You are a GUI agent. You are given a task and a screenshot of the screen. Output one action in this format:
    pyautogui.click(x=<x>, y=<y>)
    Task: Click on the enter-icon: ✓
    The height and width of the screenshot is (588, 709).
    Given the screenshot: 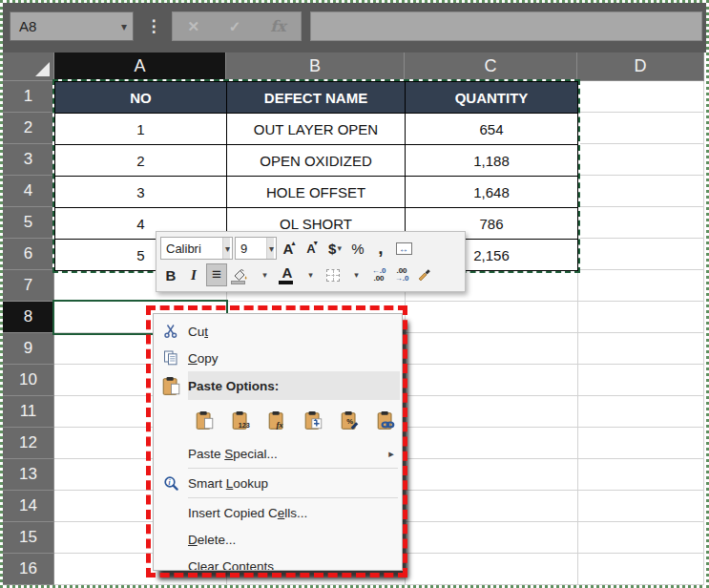 What is the action you would take?
    pyautogui.click(x=235, y=27)
    